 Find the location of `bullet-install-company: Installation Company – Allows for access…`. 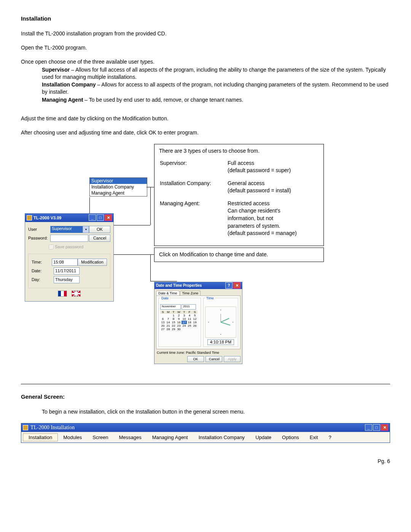

bullet-install-company: Installation Company – Allows for access… is located at coordinates (216, 88).